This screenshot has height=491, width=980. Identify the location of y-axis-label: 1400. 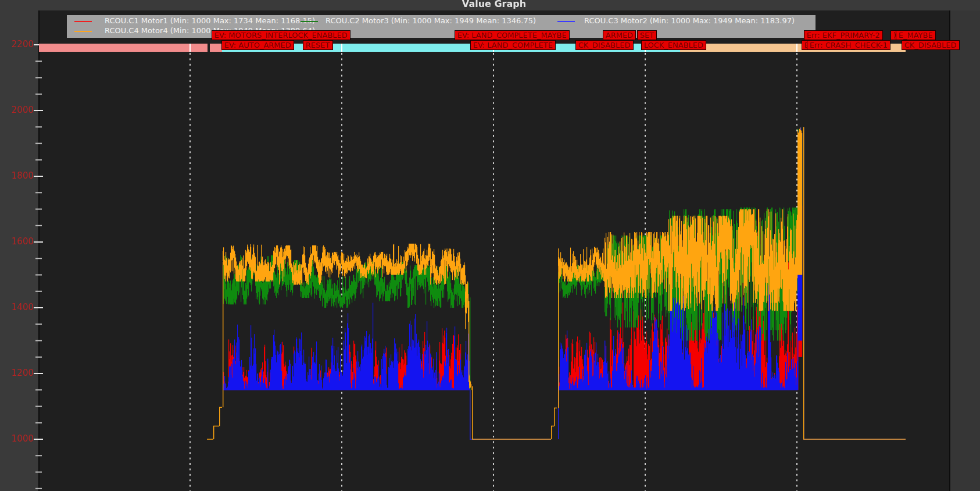
(17, 307).